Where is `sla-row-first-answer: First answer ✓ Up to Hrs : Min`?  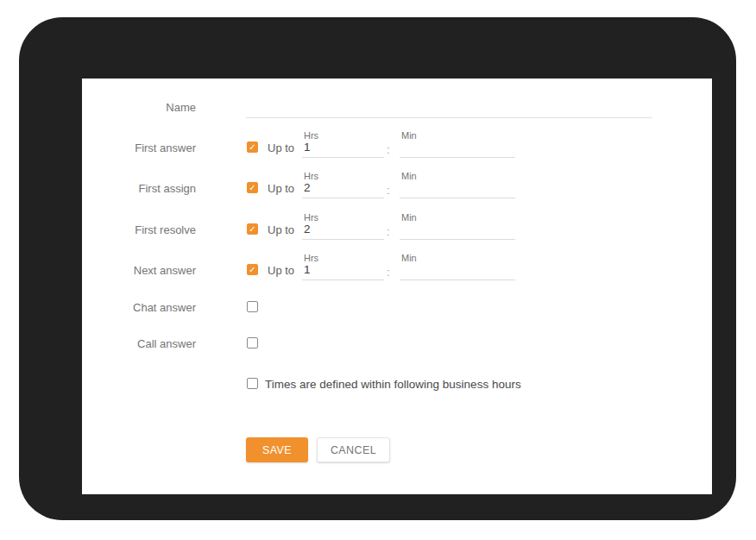 sla-row-first-answer: First answer ✓ Up to Hrs : Min is located at coordinates (397, 148).